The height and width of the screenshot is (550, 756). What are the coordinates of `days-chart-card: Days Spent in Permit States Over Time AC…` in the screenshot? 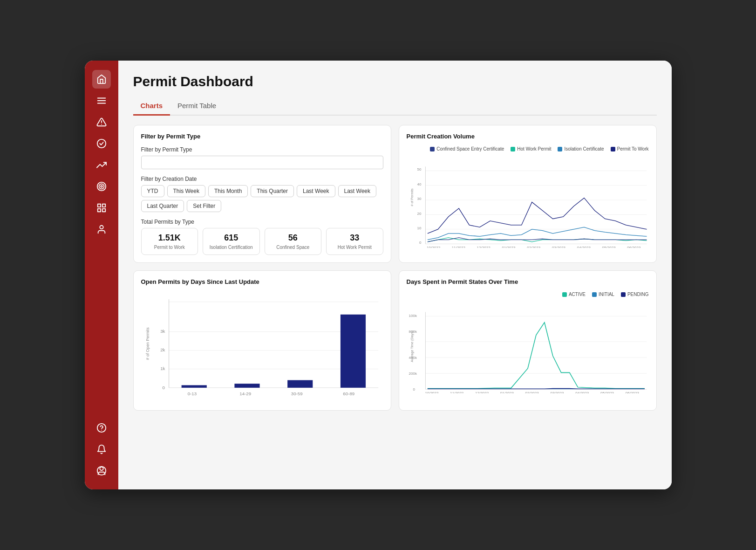 It's located at (528, 340).